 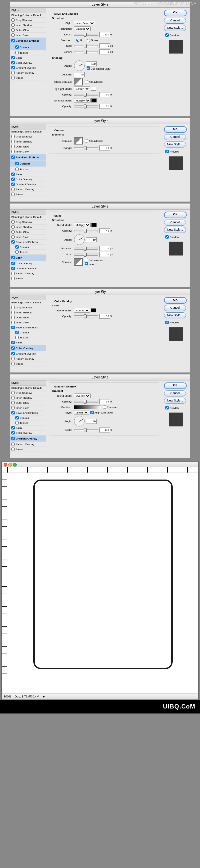 I want to click on gloss-contour-picker, so click(x=78, y=82).